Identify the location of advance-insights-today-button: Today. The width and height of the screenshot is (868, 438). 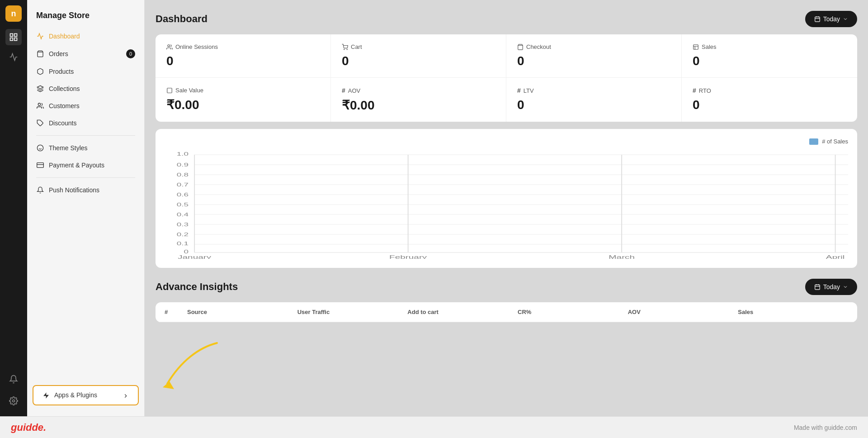
(831, 287).